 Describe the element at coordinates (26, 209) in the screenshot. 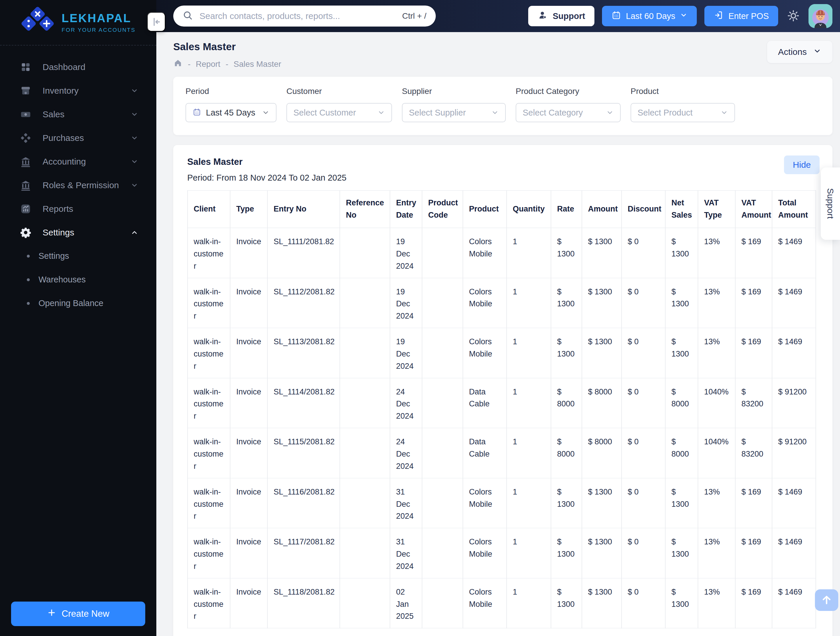

I see `report-chart-icon` at that location.